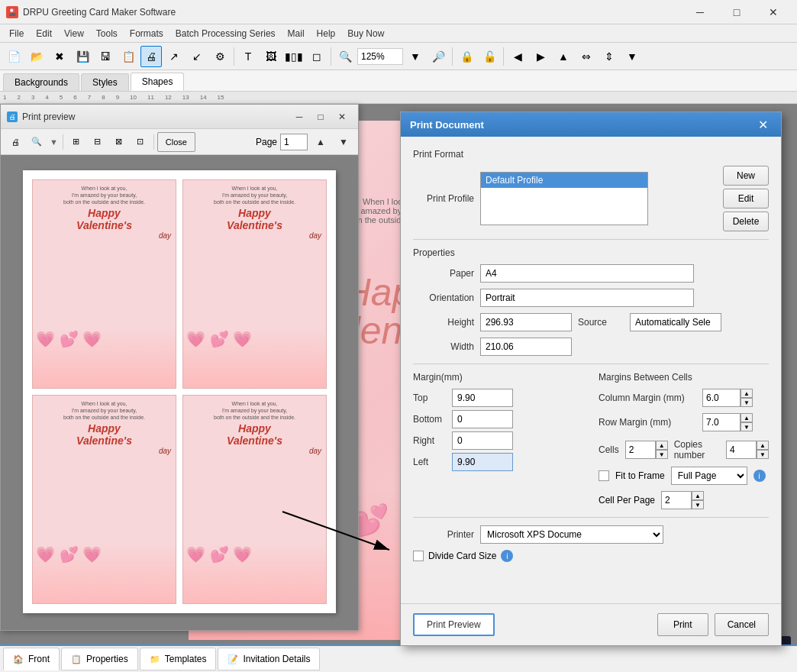 Image resolution: width=797 pixels, height=672 pixels. Describe the element at coordinates (746, 199) in the screenshot. I see `profile-edit-button: Edit` at that location.